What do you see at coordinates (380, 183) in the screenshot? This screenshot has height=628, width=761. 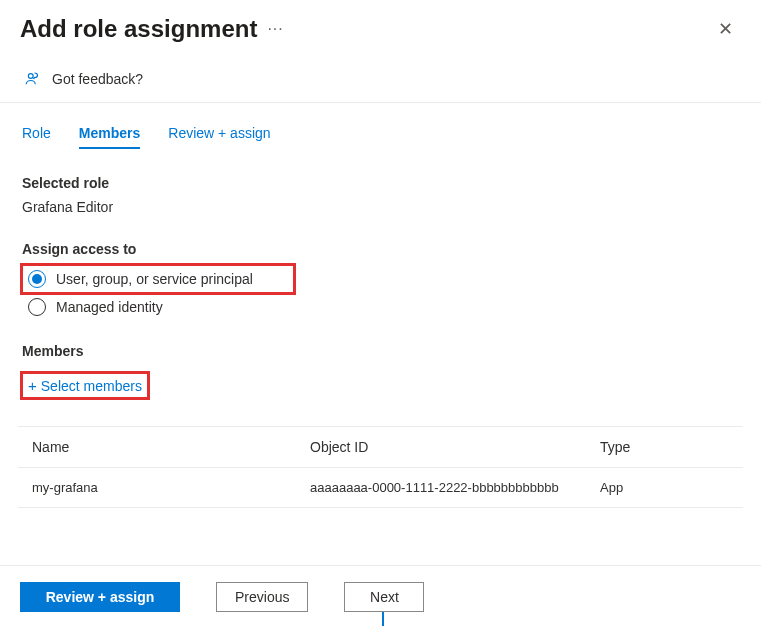 I see `selected-role-label: Selected role` at bounding box center [380, 183].